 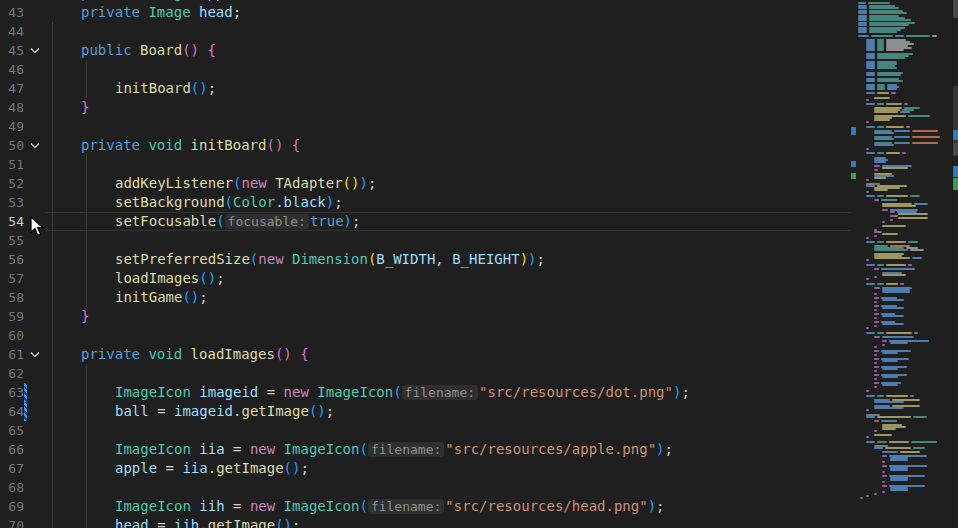 I want to click on token: addKeyListener, so click(x=174, y=183).